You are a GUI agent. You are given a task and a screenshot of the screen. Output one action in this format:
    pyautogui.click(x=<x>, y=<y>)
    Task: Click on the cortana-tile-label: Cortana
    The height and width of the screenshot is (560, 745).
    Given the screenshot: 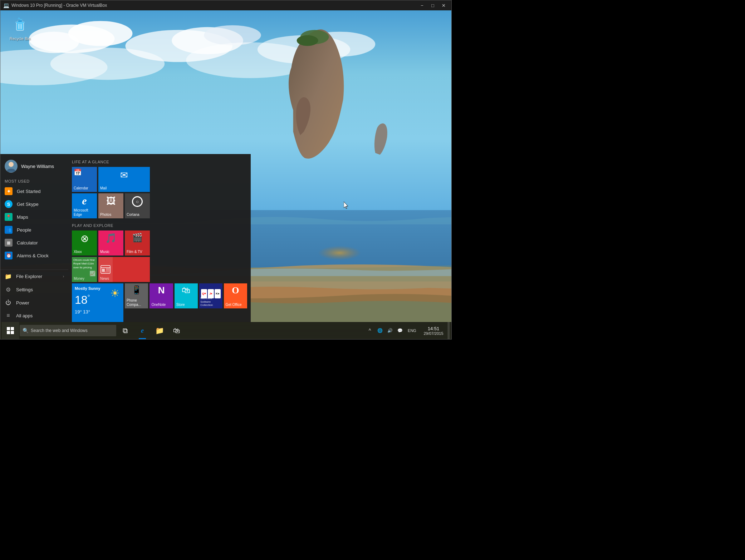 What is the action you would take?
    pyautogui.click(x=133, y=215)
    